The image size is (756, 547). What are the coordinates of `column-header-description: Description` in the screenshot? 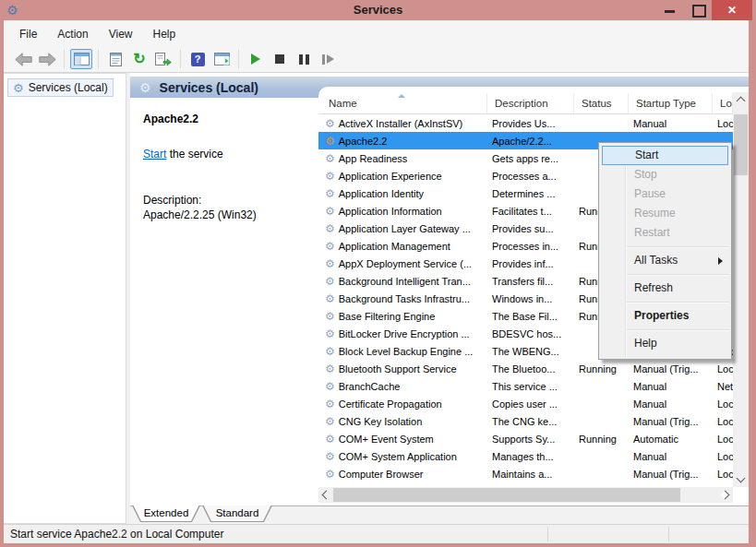 It's located at (531, 103).